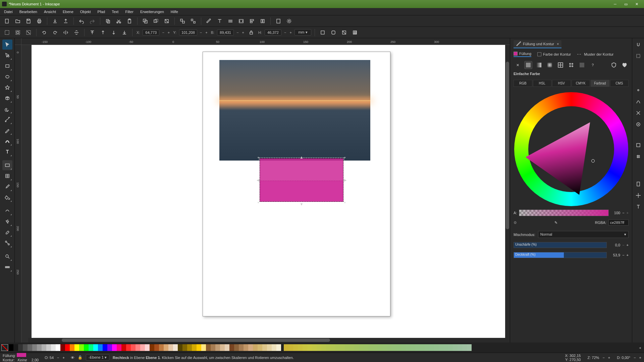 The height and width of the screenshot is (362, 644). Describe the element at coordinates (50, 12) in the screenshot. I see `menu-ansicht: Ansicht` at that location.